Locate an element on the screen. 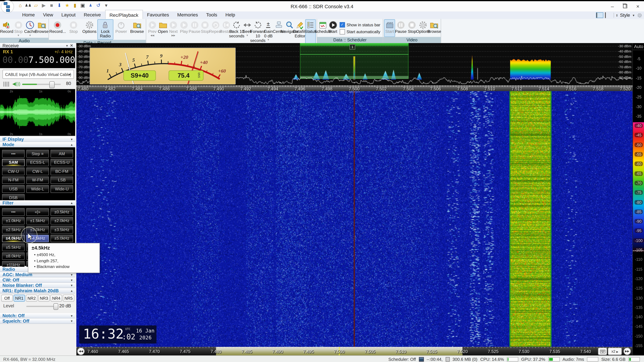 This screenshot has width=644, height=362. mode-button-step: Step ≡ is located at coordinates (38, 154).